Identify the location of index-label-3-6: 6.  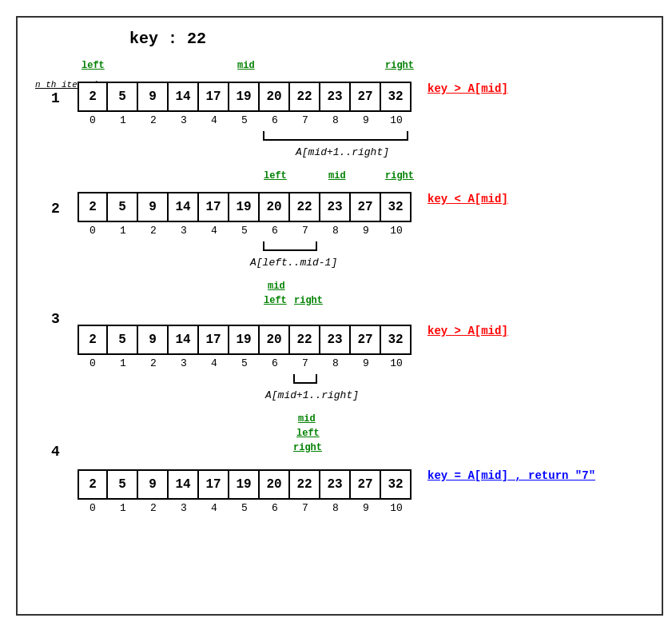
(275, 363).